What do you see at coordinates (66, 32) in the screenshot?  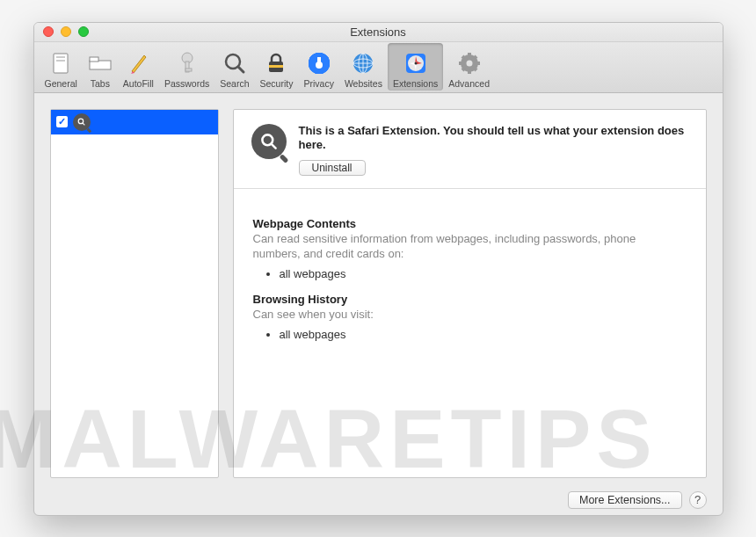 I see `minimize-button` at bounding box center [66, 32].